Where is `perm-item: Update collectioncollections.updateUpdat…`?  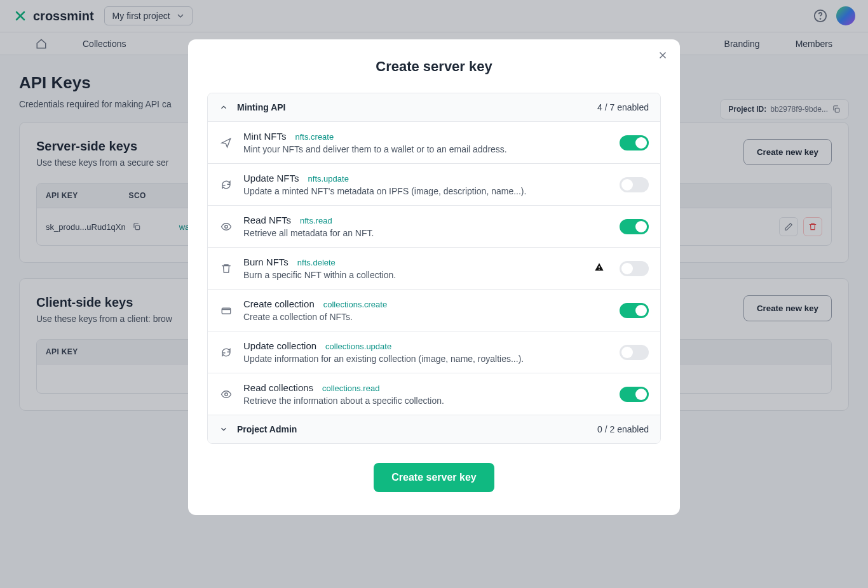 perm-item: Update collectioncollections.updateUpdat… is located at coordinates (434, 352).